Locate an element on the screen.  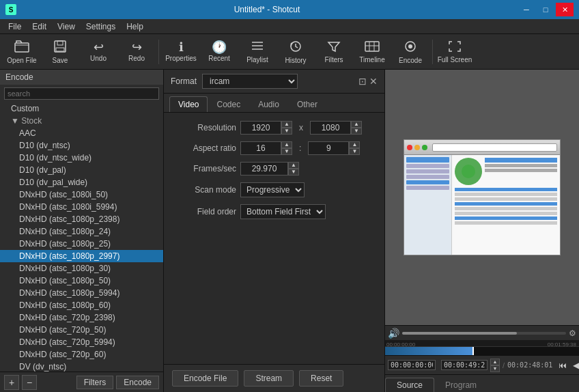
encode-bottom-button: Encode is located at coordinates (138, 382).